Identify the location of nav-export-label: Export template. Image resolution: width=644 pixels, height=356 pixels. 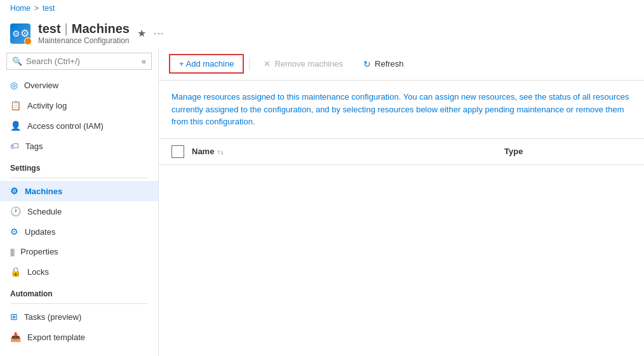
(56, 338).